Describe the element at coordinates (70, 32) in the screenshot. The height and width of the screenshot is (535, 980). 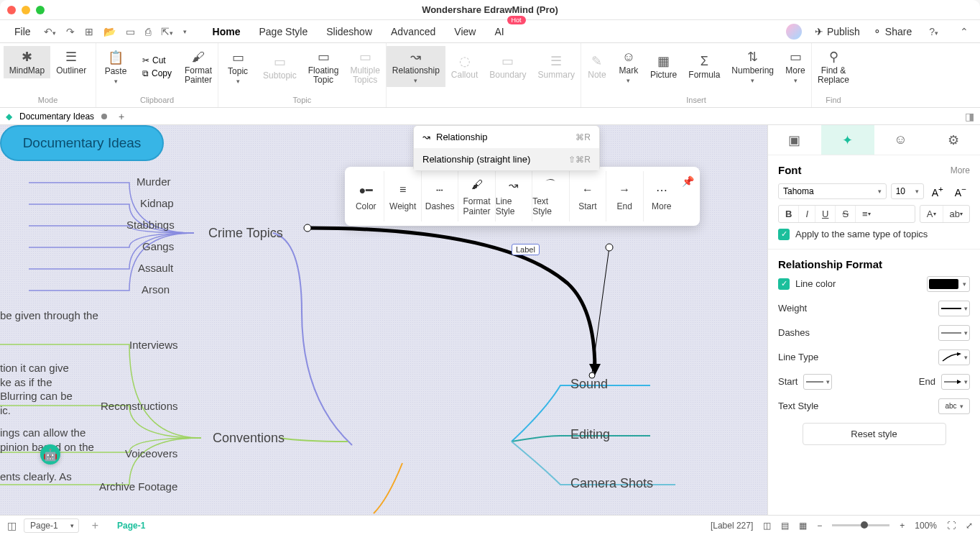
I see `redo-button: ↷` at that location.